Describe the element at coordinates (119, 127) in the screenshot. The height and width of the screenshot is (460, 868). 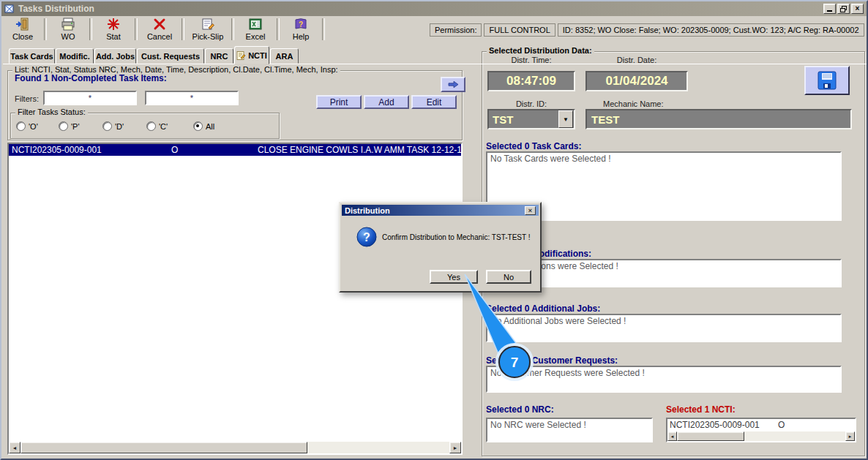
I see `radio-label: 'D'` at that location.